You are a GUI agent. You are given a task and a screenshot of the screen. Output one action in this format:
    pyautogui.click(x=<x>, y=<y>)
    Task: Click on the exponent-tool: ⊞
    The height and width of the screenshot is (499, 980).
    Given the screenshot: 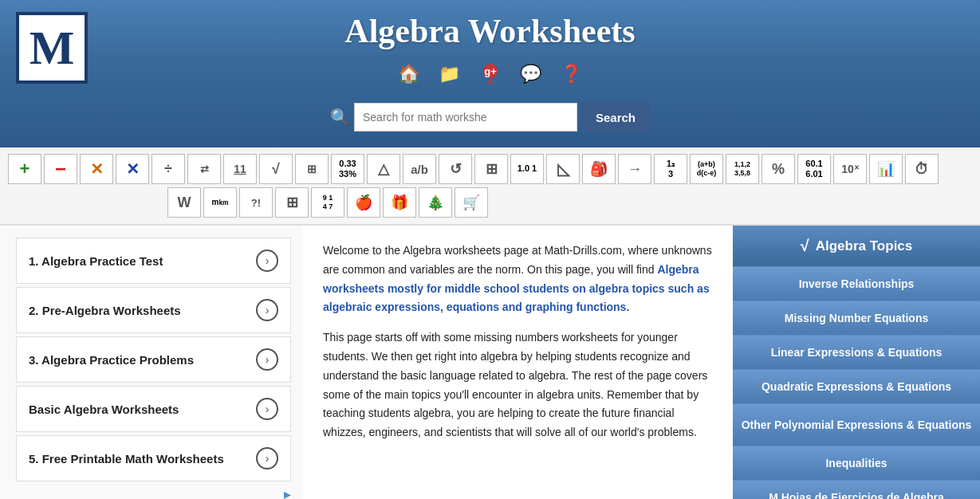 What is the action you would take?
    pyautogui.click(x=312, y=169)
    